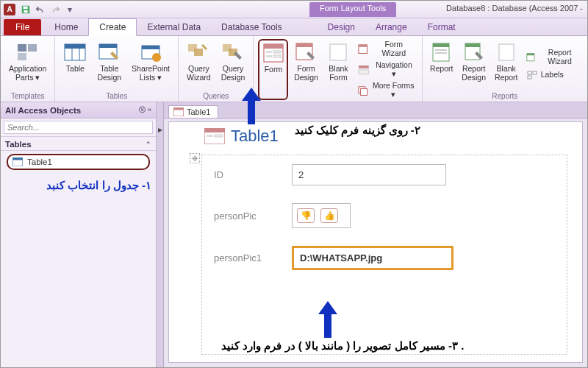 This screenshot has height=368, width=588. I want to click on more-forms-icon, so click(363, 91).